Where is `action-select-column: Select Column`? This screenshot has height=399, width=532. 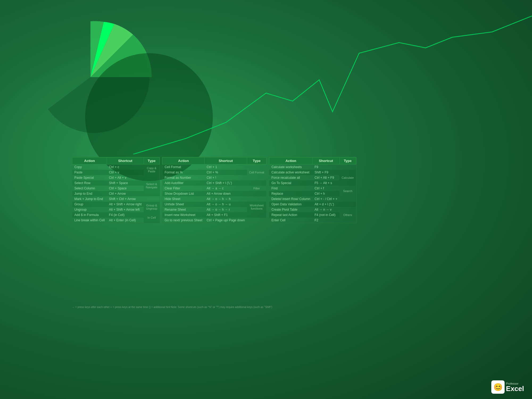 action-select-column: Select Column is located at coordinates (90, 188).